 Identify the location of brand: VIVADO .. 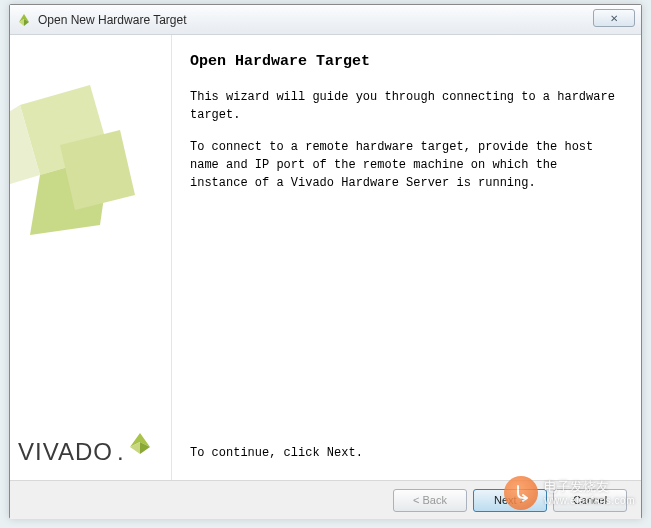
(86, 452).